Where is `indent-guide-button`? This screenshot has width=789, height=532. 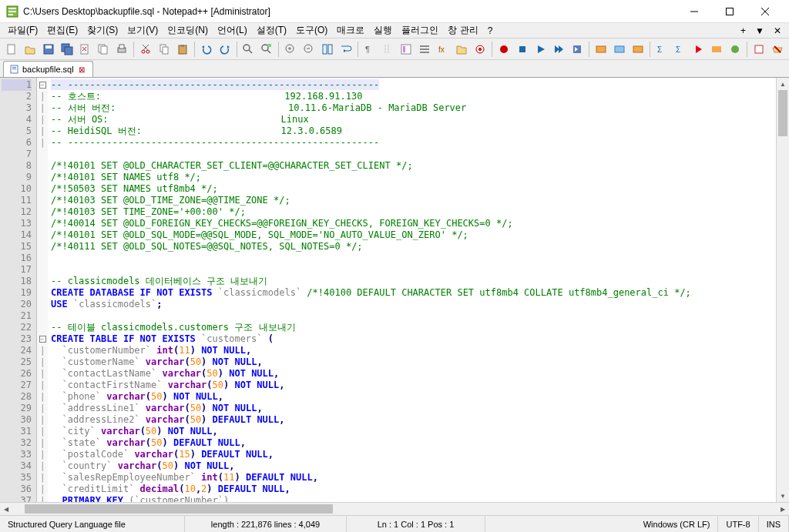 indent-guide-button is located at coordinates (388, 49).